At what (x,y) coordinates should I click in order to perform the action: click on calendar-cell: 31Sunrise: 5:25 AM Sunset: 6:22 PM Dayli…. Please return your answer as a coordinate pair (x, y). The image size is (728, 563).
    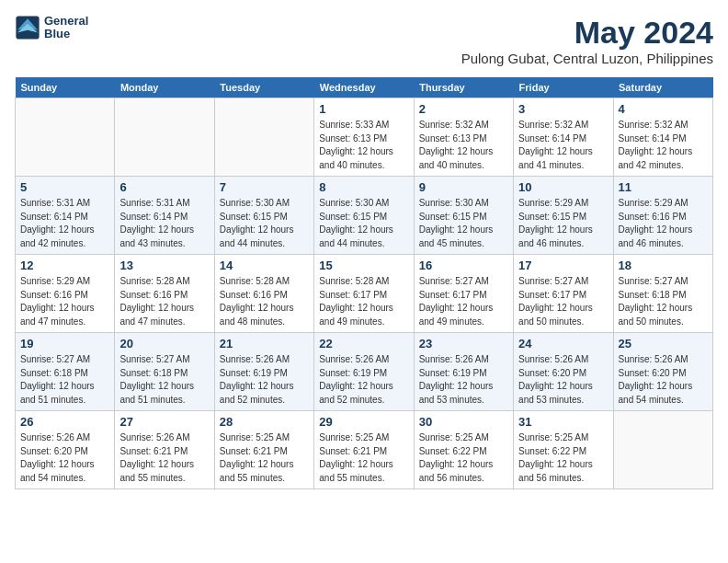
    Looking at the image, I should click on (563, 451).